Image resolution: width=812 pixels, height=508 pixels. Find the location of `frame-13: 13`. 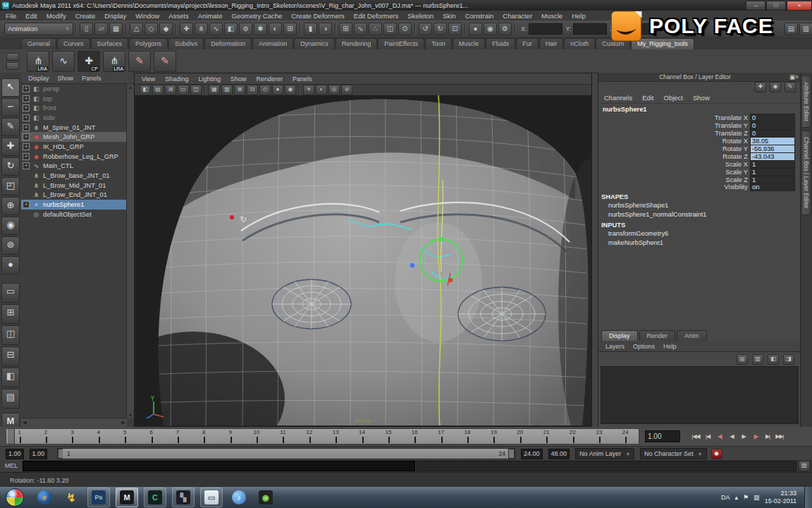

frame-13: 13 is located at coordinates (336, 436).